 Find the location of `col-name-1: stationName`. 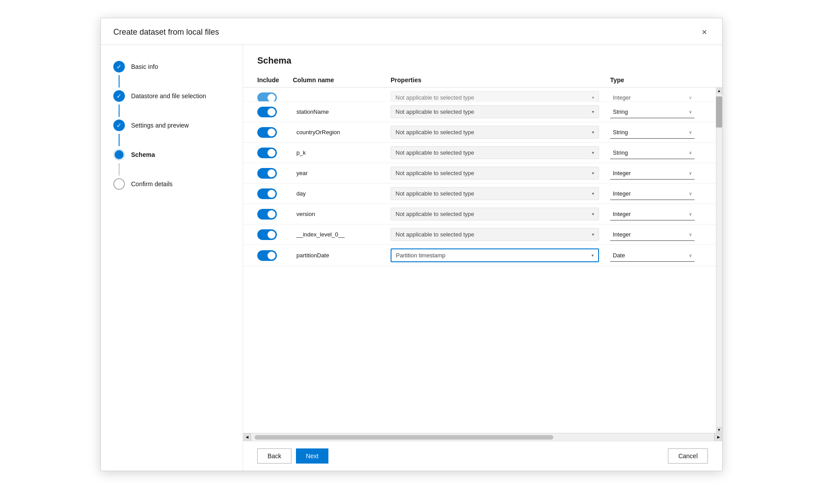

col-name-1: stationName is located at coordinates (342, 112).